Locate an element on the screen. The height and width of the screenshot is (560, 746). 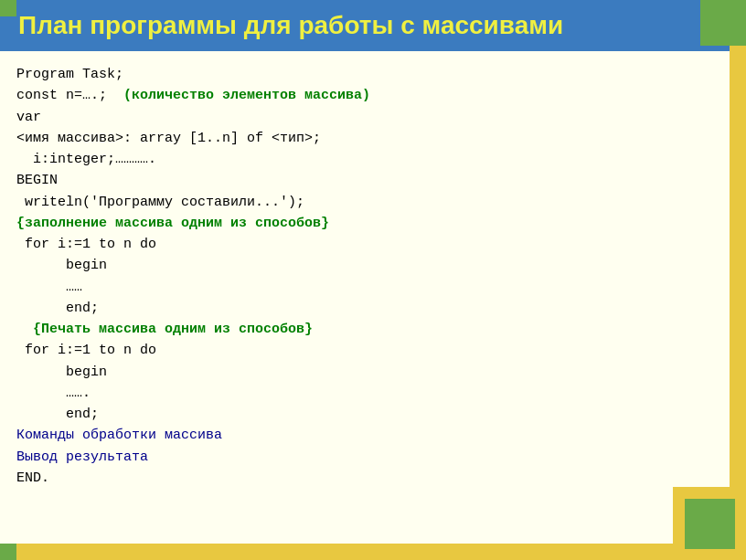
corner-tl is located at coordinates (8, 8).